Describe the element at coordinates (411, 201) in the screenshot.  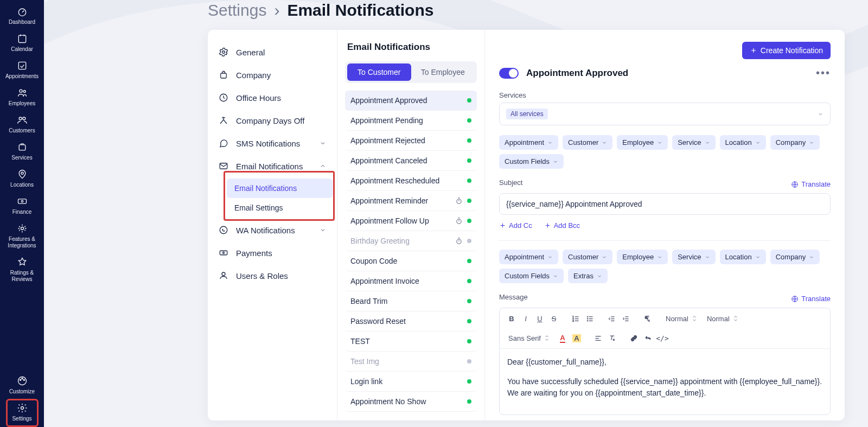
I see `notification-row: Appointment Reminder` at that location.